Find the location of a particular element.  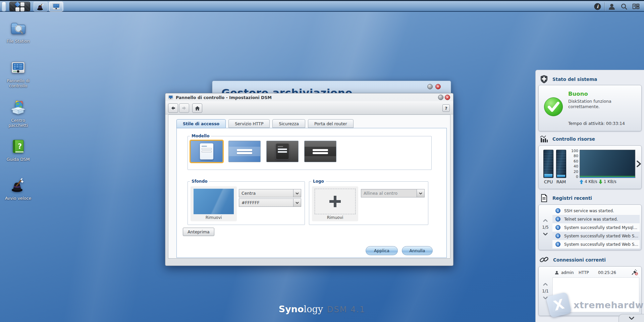

back-arrow-icon is located at coordinates (173, 108).